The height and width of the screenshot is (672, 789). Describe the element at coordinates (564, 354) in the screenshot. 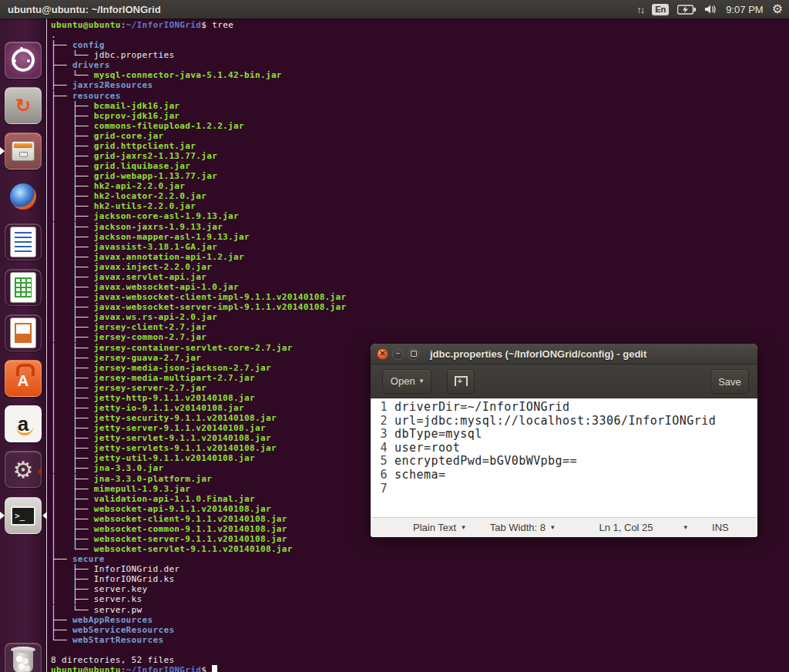

I see `gedit-titlebar: ✕ − jdbc.properties (~/InforIONGrid/conf…` at that location.